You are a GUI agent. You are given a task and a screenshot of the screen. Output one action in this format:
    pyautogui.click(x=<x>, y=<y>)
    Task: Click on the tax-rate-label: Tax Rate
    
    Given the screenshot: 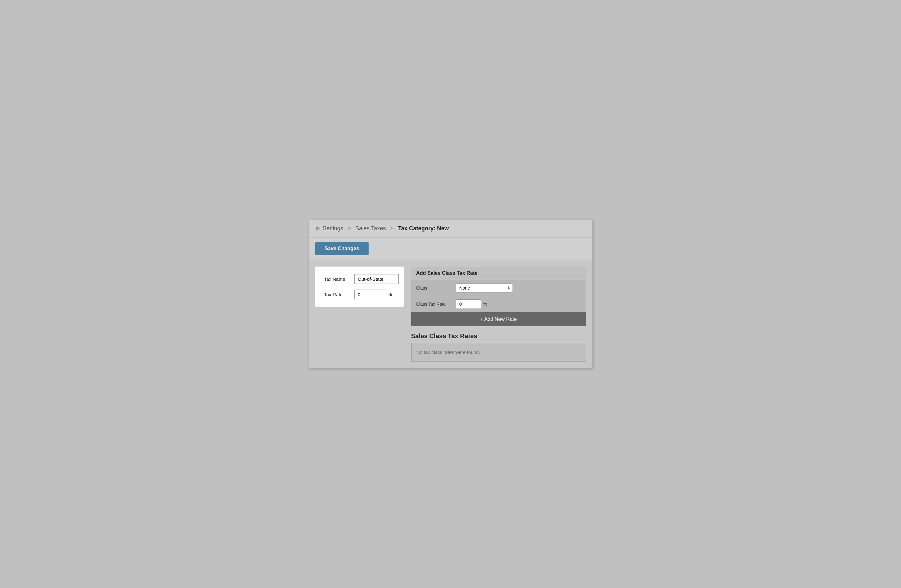 What is the action you would take?
    pyautogui.click(x=337, y=294)
    